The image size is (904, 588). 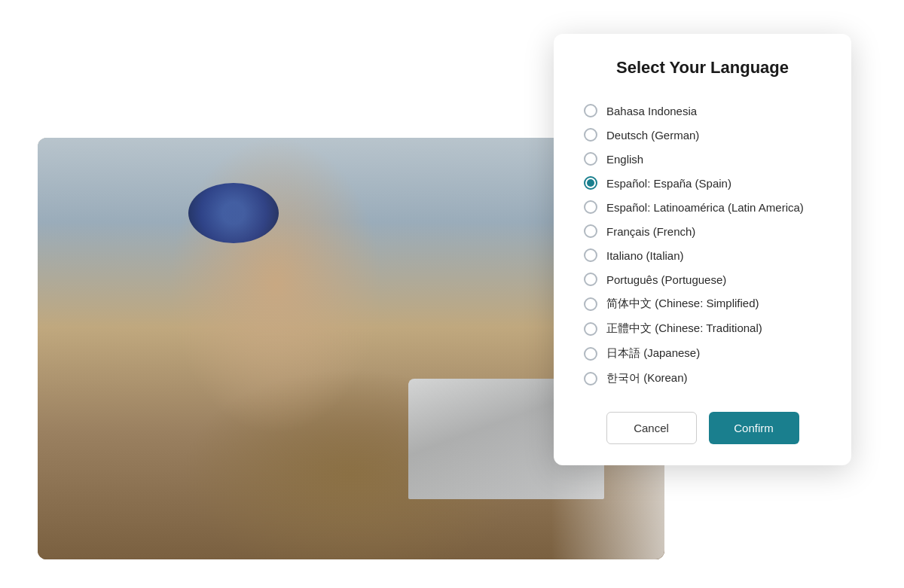 What do you see at coordinates (591, 354) in the screenshot?
I see `radio-japanese` at bounding box center [591, 354].